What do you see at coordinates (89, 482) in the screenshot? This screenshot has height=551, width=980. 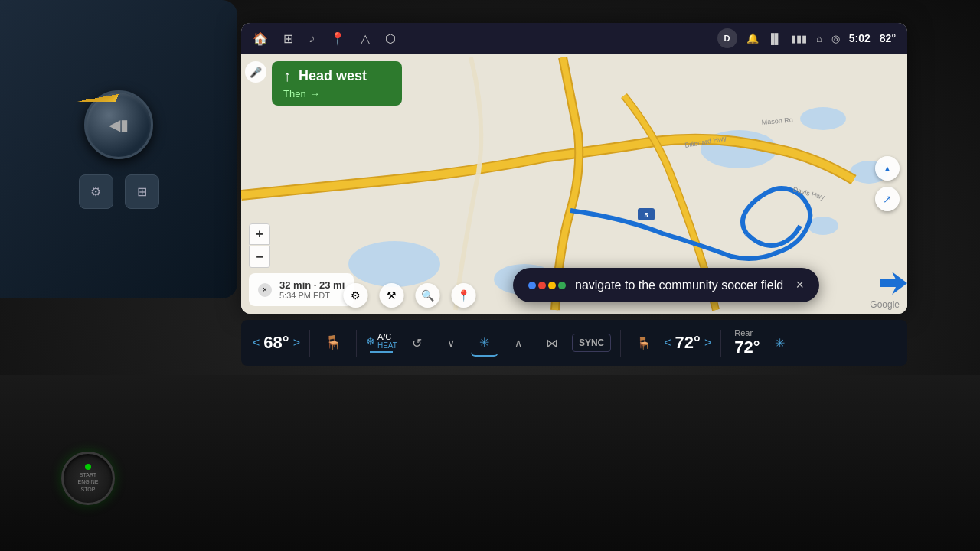 I see `engine-start-label: STARTENGINESTOP` at bounding box center [89, 482].